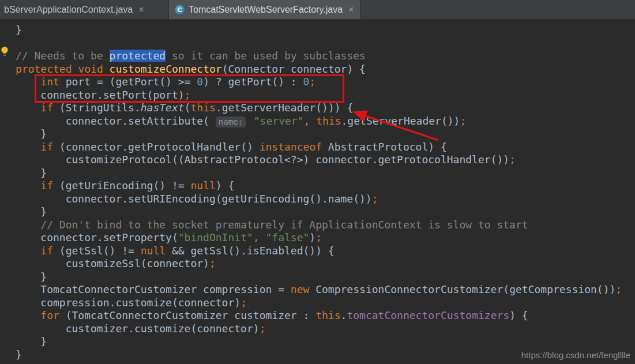  What do you see at coordinates (325, 108) in the screenshot?
I see `code-line: if (StringUtils.hasText(this.getServerHe…` at bounding box center [325, 108].